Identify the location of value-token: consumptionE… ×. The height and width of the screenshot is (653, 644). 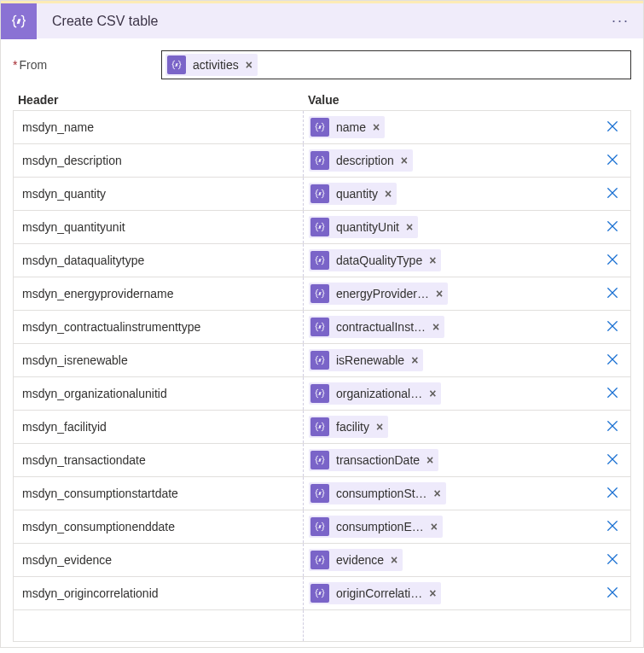
(375, 527).